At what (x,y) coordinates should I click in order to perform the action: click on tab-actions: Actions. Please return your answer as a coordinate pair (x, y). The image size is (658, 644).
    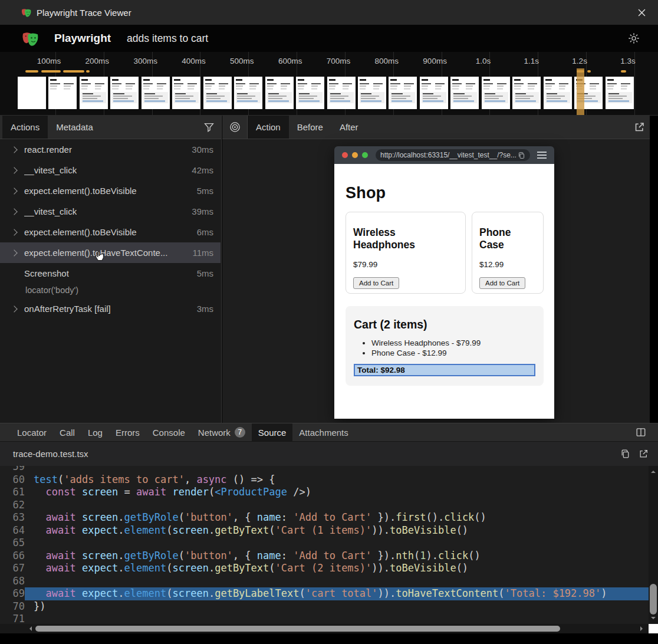
    Looking at the image, I should click on (25, 127).